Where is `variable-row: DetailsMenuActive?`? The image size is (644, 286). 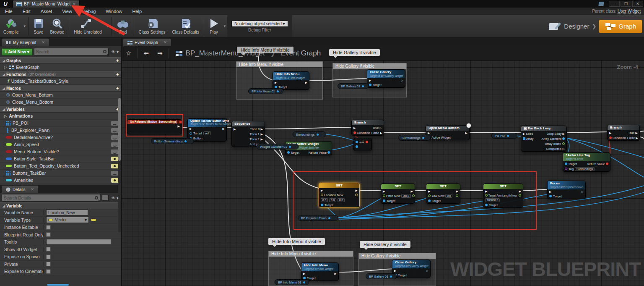
variable-row: DetailsMenuActive? is located at coordinates (60, 138).